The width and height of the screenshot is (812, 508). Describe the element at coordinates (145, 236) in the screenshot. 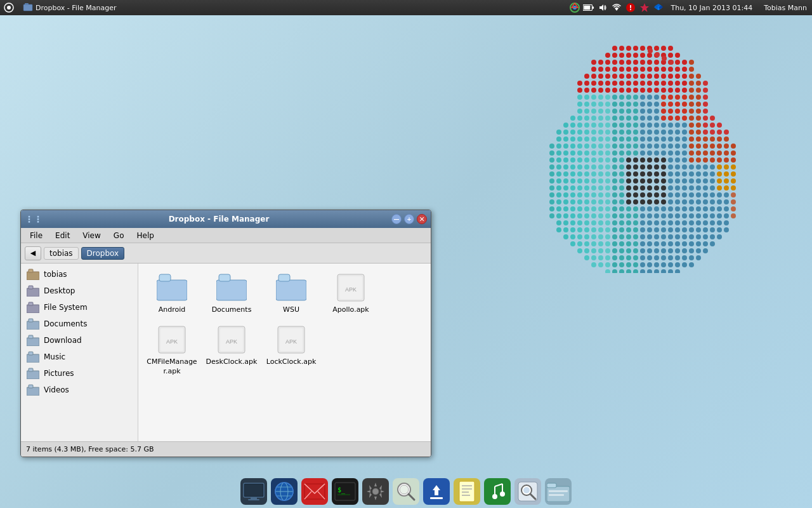

I see `menu-help: Help` at that location.